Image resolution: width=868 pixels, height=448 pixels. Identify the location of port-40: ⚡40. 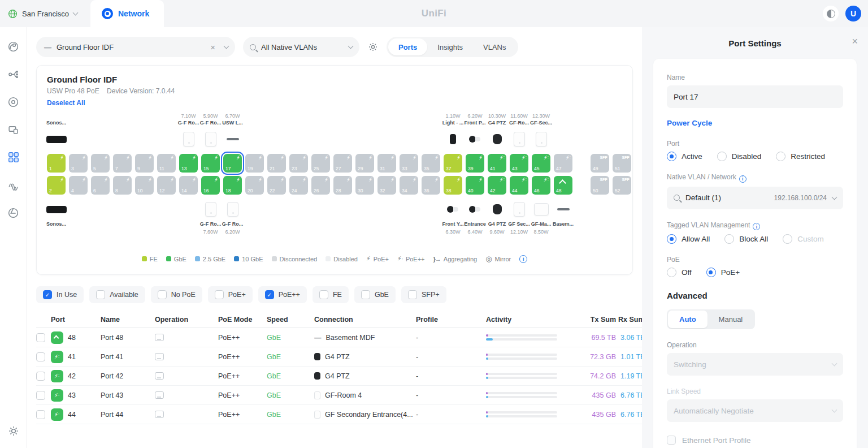
(475, 186).